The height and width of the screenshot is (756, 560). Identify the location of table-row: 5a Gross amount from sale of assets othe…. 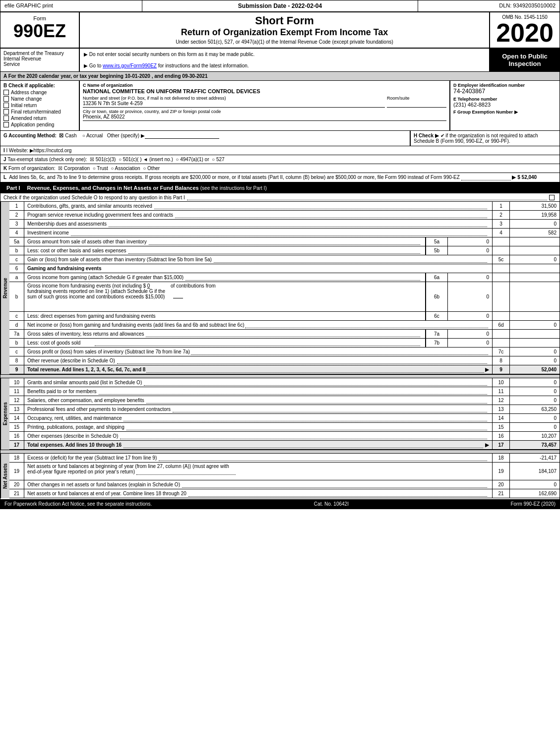
(285, 242).